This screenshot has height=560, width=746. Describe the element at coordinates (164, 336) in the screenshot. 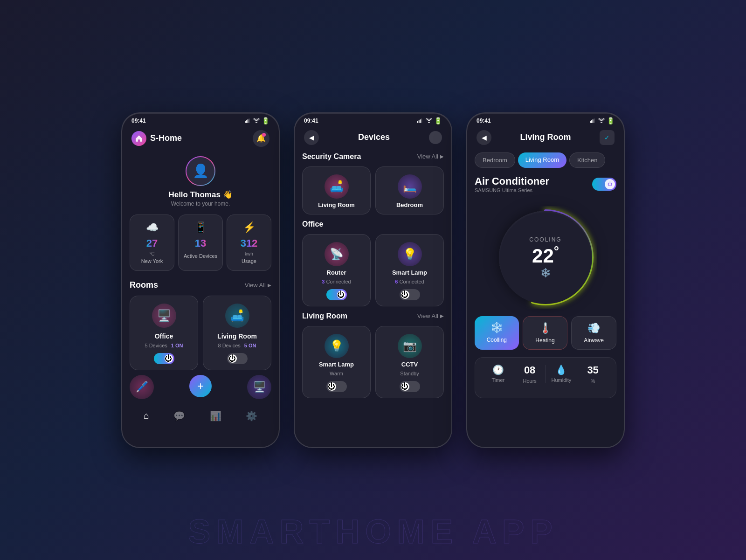

I see `office-name: Office` at that location.